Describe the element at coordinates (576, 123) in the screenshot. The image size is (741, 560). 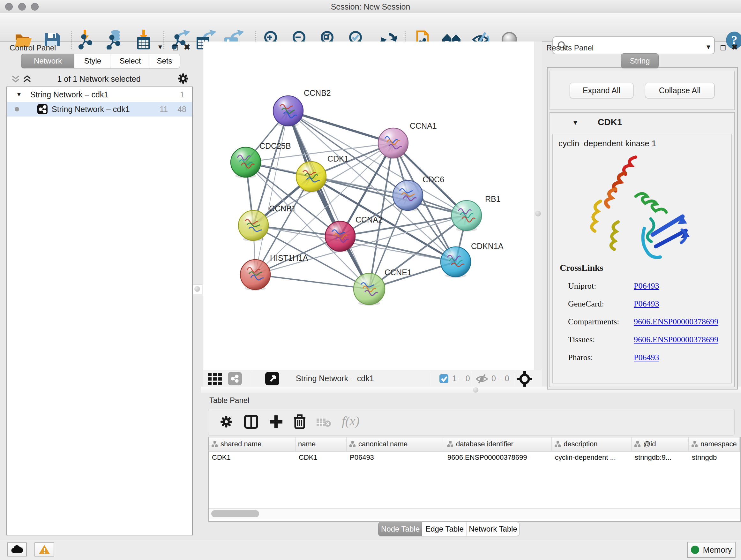
I see `section-collapse-arrow-icon: ▼` at that location.